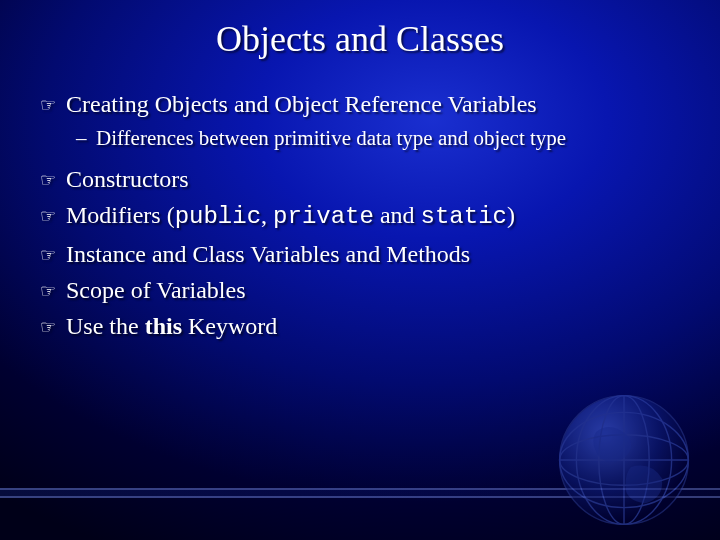 Image resolution: width=720 pixels, height=540 pixels. What do you see at coordinates (360, 216) in the screenshot?
I see `bullet-modifiers: ☞ Modifiers (public, private and static)` at bounding box center [360, 216].